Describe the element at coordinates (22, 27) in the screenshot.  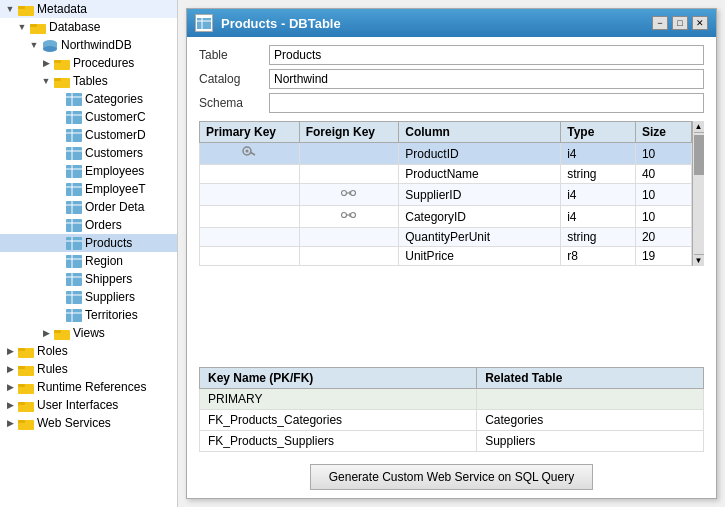
I see `expand-icon: ▼` at that location.